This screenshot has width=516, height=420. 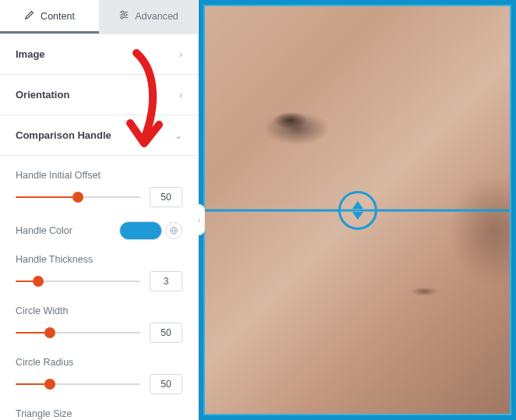 I want to click on handle-color-controls, so click(x=151, y=231).